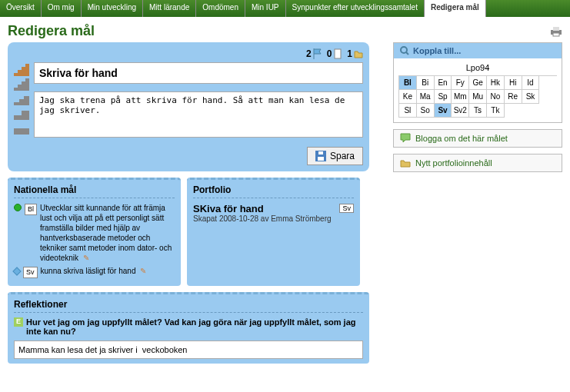 The width and height of the screenshot is (570, 392). Describe the element at coordinates (198, 115) in the screenshot. I see `goal-description-input` at that location.